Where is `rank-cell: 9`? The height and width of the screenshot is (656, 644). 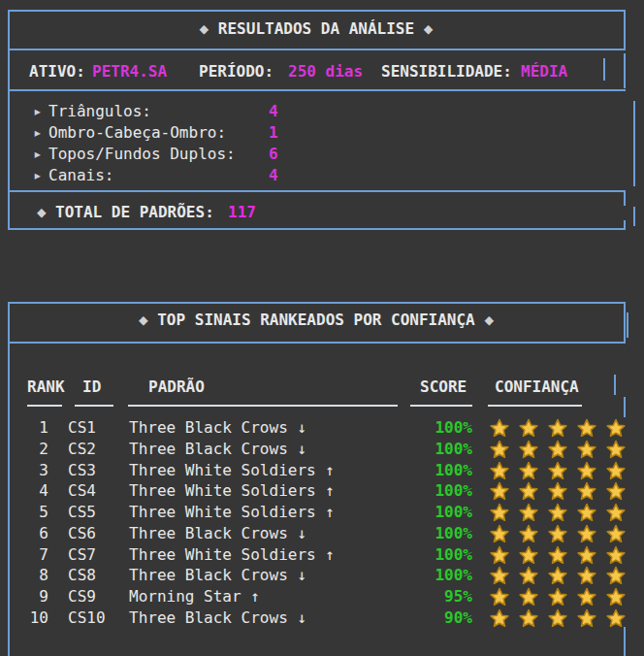
rank-cell: 9 is located at coordinates (28, 597).